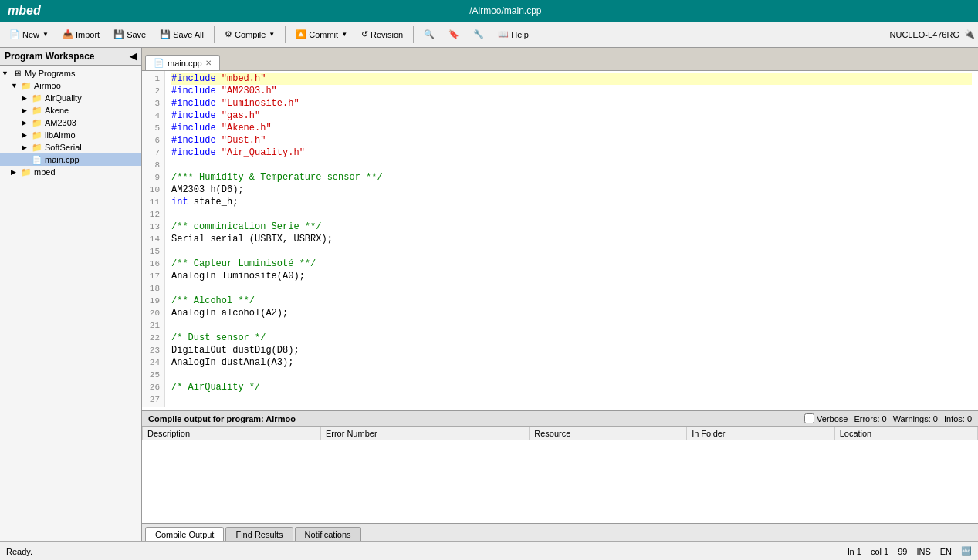 The height and width of the screenshot is (560, 978). I want to click on device-icon: 🔌, so click(970, 34).